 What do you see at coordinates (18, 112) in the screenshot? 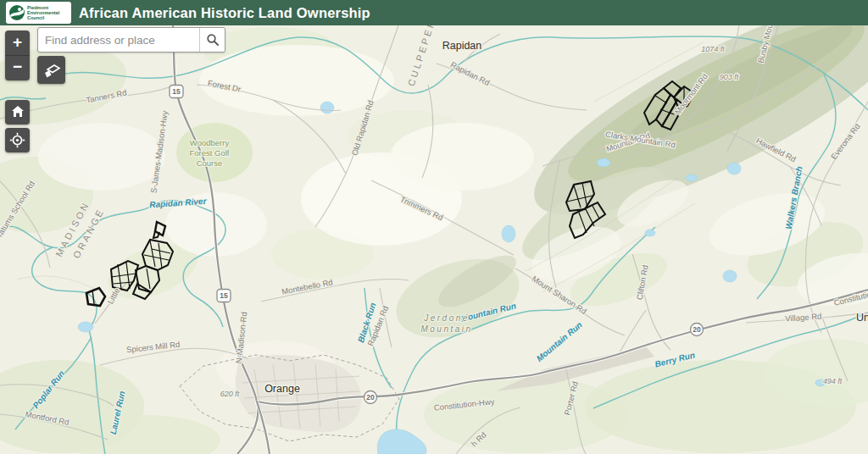
I see `home-icon` at bounding box center [18, 112].